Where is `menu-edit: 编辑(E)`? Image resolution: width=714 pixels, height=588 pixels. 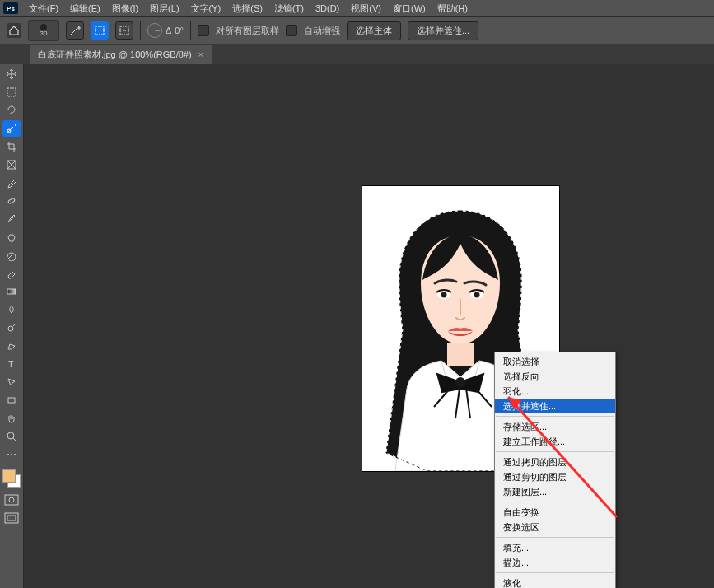 menu-edit: 编辑(E) is located at coordinates (86, 8).